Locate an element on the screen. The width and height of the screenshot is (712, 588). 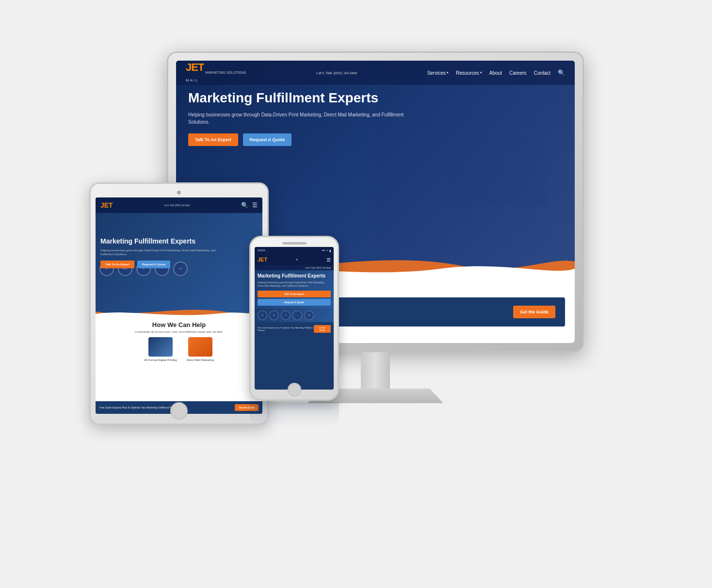
nav-phone: Let's Talk (800) Jet-Mail is located at coordinates (337, 73).